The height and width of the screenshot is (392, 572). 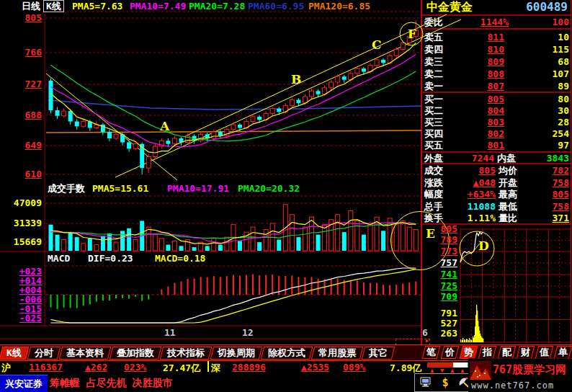 What do you see at coordinates (450, 7) in the screenshot?
I see `stock-name: 中金黄金` at bounding box center [450, 7].